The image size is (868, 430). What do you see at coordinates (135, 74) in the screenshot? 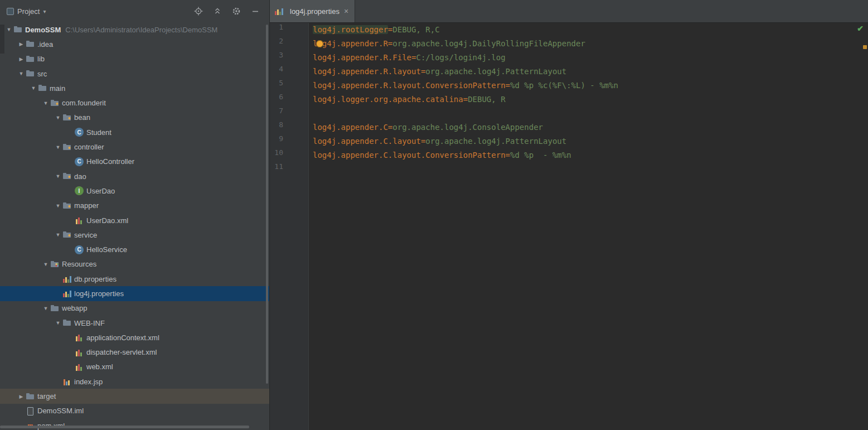
I see `tree-item-src: ▼src` at bounding box center [135, 74].